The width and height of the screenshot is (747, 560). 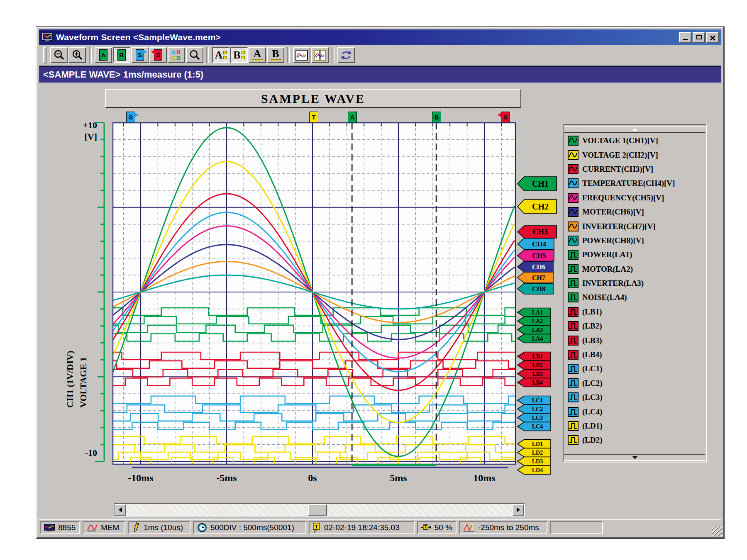 What do you see at coordinates (685, 37) in the screenshot?
I see `minimize-button` at bounding box center [685, 37].